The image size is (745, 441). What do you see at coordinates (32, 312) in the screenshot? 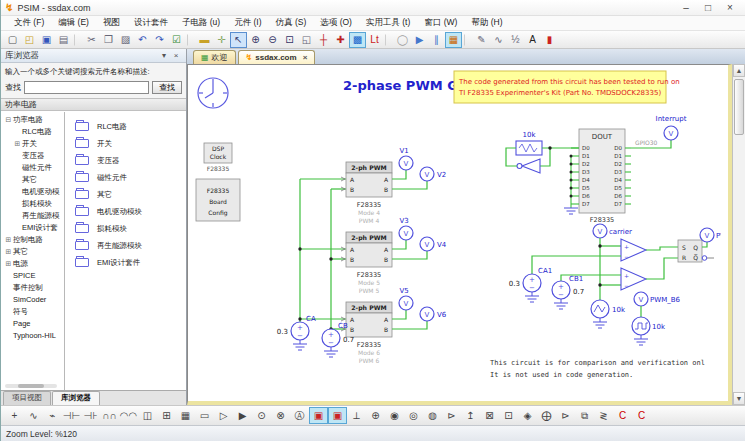
I see `tree-item: 符号` at bounding box center [32, 312].